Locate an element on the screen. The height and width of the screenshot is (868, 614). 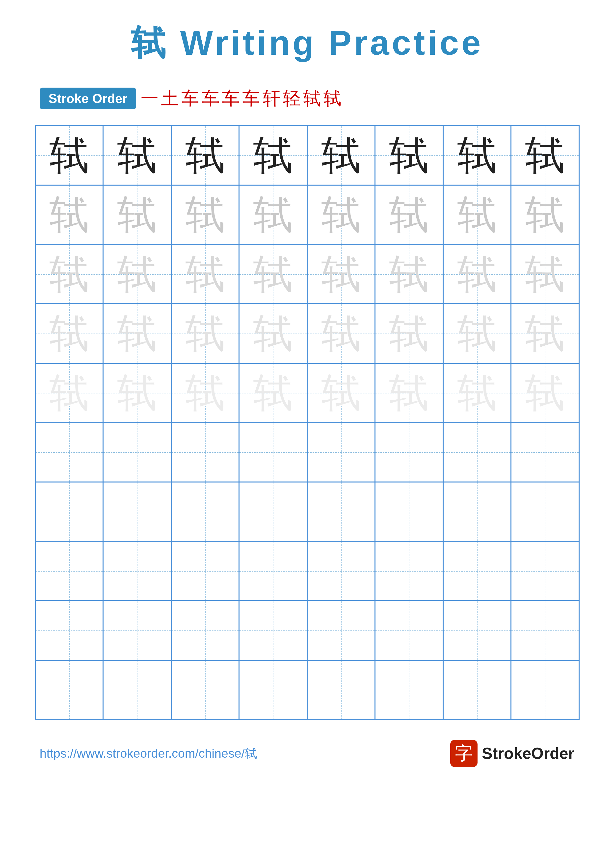
logo-icon: 字 is located at coordinates (464, 753).